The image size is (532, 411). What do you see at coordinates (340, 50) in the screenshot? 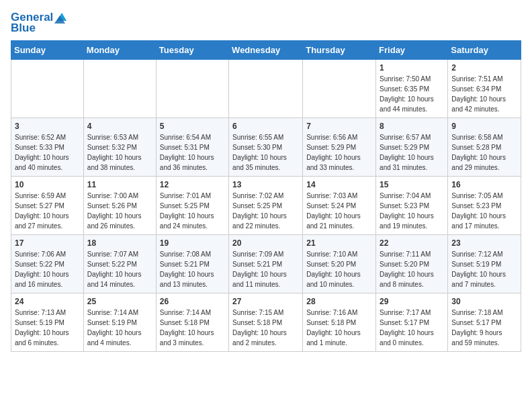
I see `weekday-header: Thursday` at bounding box center [340, 50].